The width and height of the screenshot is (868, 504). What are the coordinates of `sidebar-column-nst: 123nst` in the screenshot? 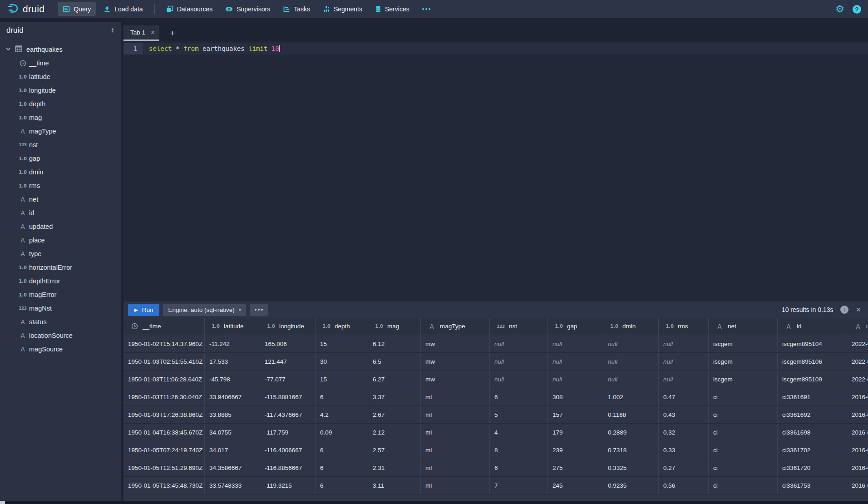 It's located at (60, 145).